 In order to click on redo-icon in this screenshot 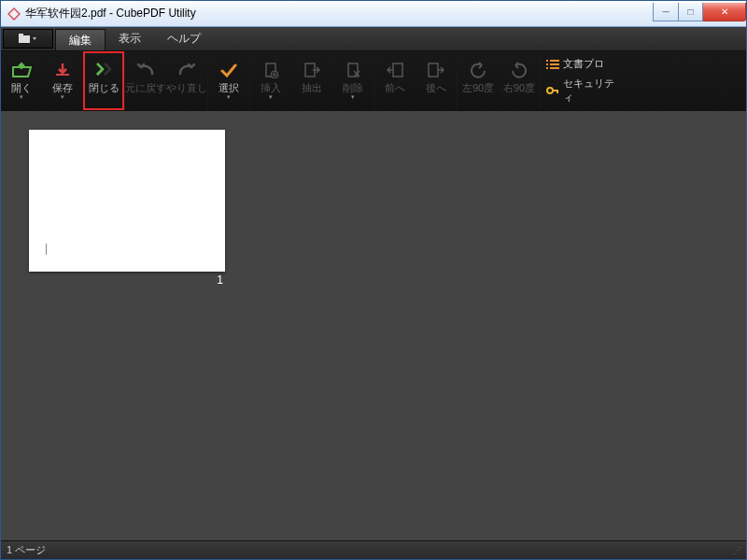, I will do `click(187, 70)`.